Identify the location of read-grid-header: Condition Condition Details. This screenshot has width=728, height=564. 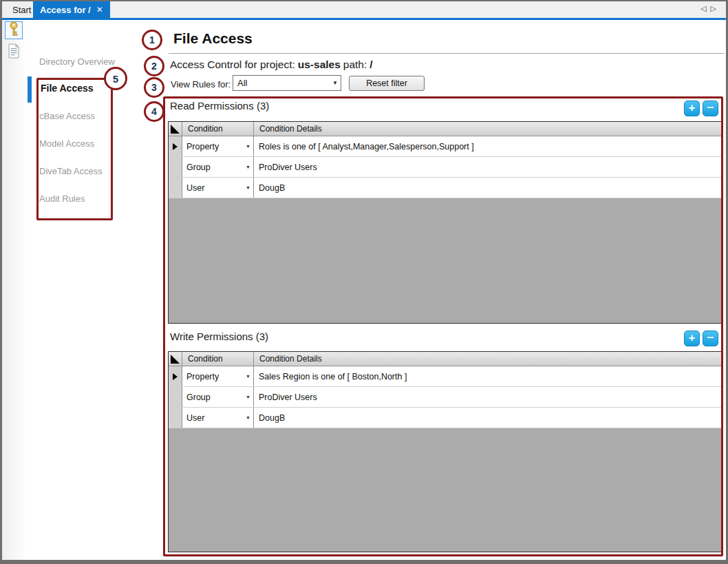
(445, 129).